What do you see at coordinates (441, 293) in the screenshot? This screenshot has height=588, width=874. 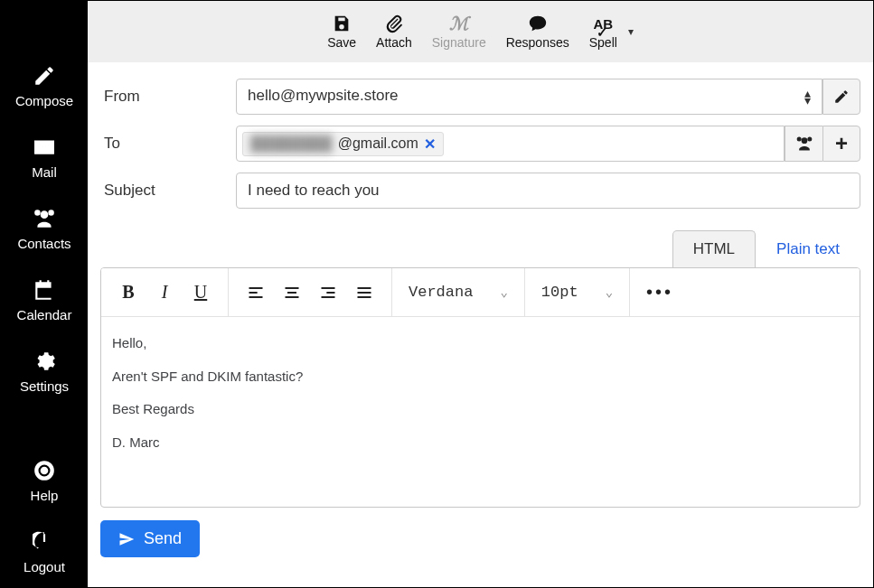 I see `font-family-value: Verdana` at bounding box center [441, 293].